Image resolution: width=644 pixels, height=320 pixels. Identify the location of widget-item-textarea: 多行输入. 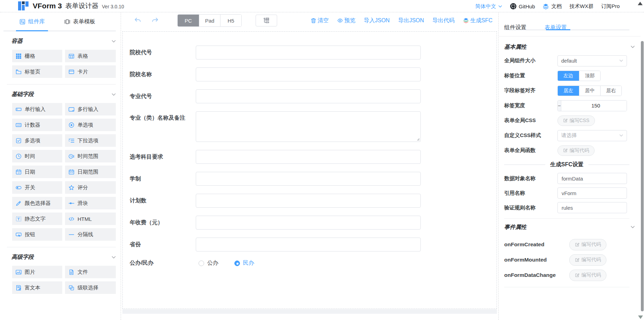
(90, 109).